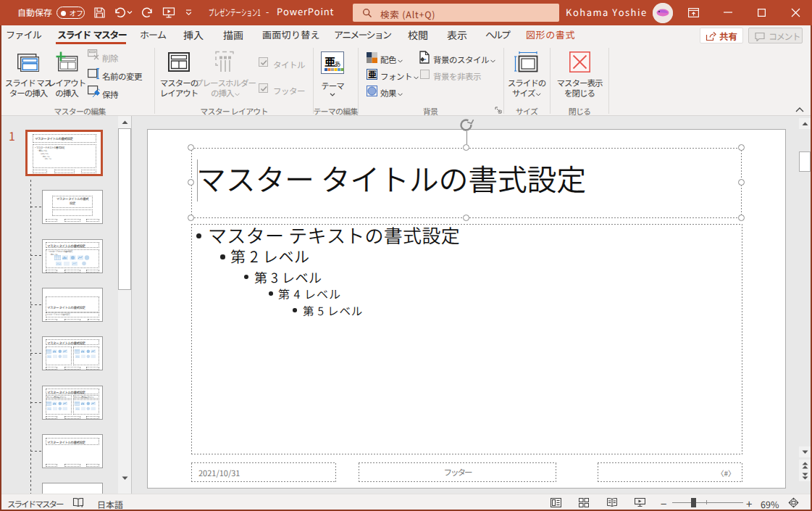 The height and width of the screenshot is (511, 812). Describe the element at coordinates (372, 74) in the screenshot. I see `svg-text: 亜` at that location.